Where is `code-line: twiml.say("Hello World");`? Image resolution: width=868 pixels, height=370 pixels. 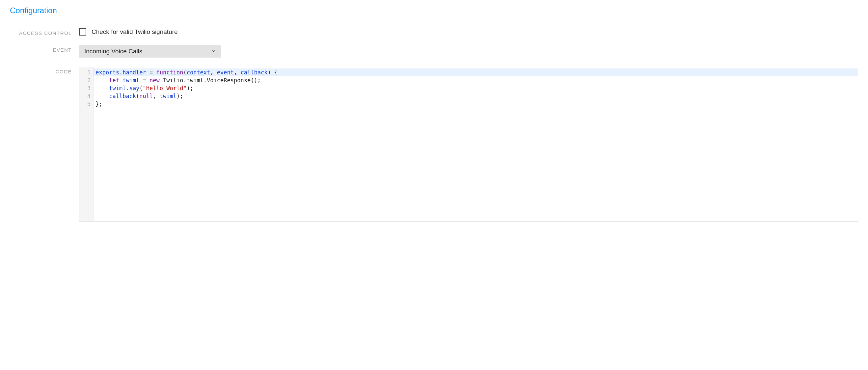
code-line: twiml.say("Hello World"); is located at coordinates (476, 88).